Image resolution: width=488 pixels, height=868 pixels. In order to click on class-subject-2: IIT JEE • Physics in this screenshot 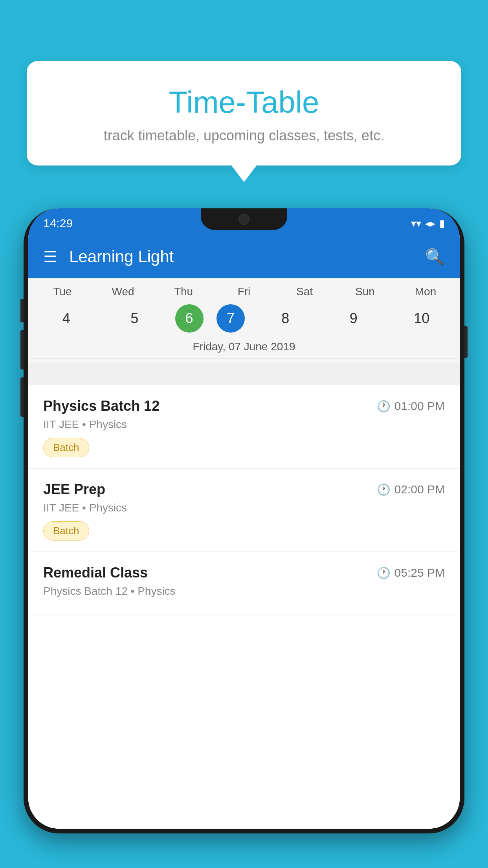, I will do `click(244, 508)`.